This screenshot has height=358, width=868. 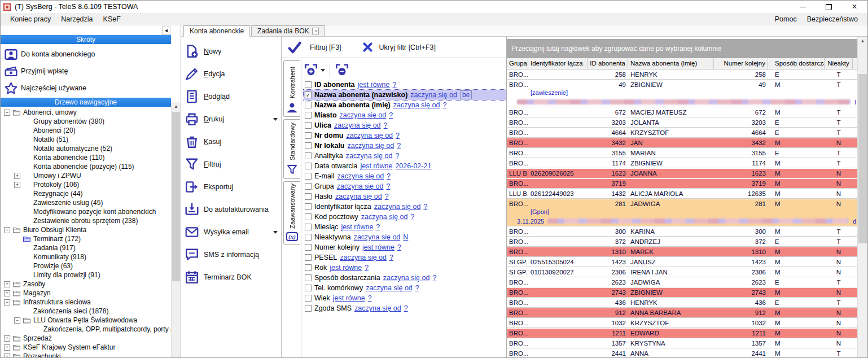 I want to click on grid-row: BRO...3432JAN3432MN, so click(x=682, y=143).